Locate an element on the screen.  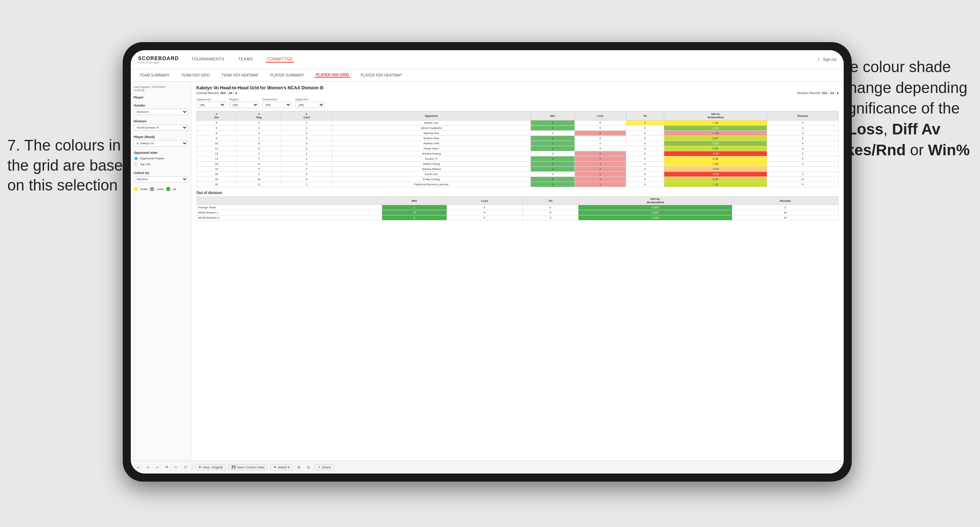
table-header-row: #Div #Reg #Conf Opponent Win Loss Tie Di… is located at coordinates (517, 116).